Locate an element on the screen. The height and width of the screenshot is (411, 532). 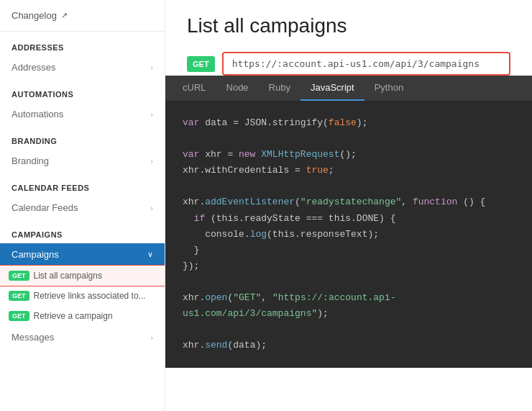
sidebar-item-label: Addresses is located at coordinates (33, 68).